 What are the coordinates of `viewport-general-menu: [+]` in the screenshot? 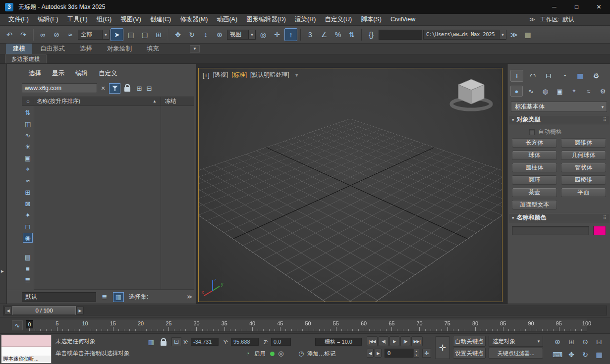 It's located at (206, 75).